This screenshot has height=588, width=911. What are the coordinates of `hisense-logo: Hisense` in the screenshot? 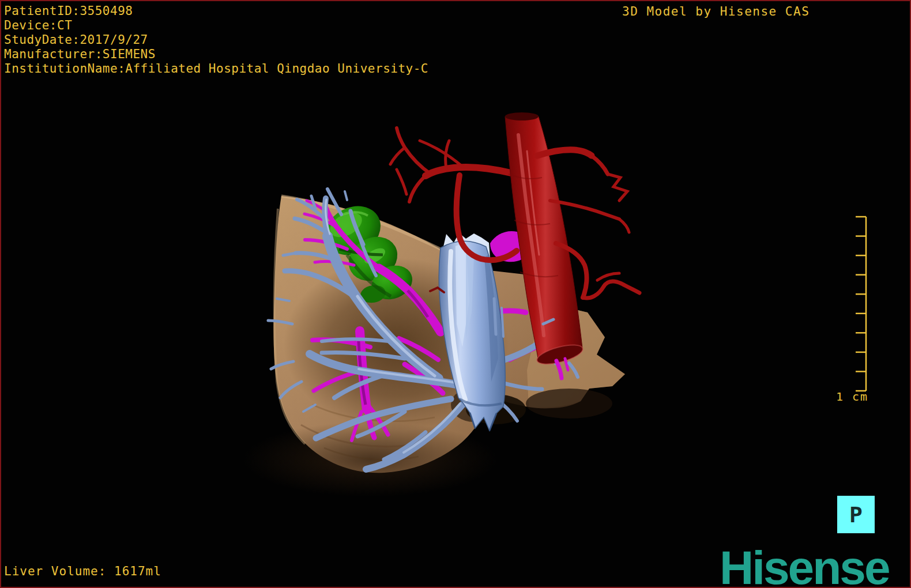 It's located at (804, 564).